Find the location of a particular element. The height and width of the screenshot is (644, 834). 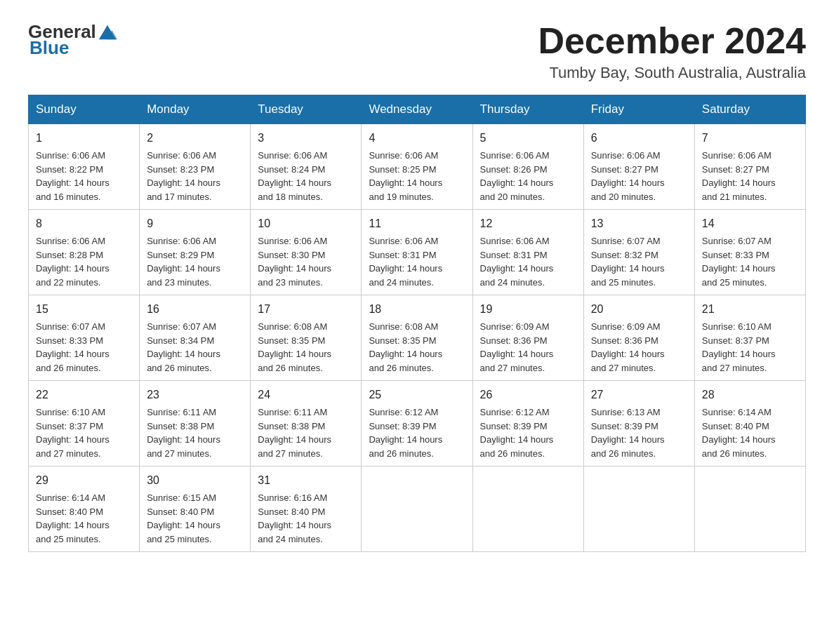

day-number: 12 is located at coordinates (528, 224).